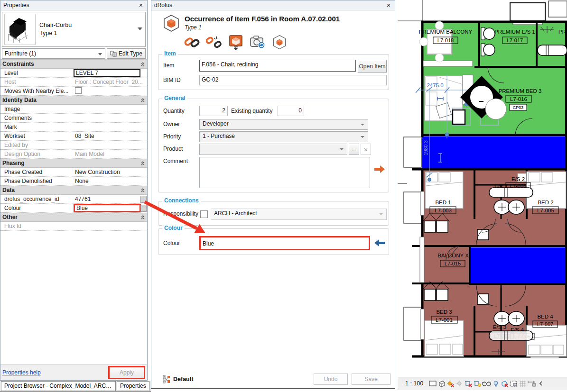 The height and width of the screenshot is (392, 567). I want to click on section-header-other: Other, so click(74, 217).